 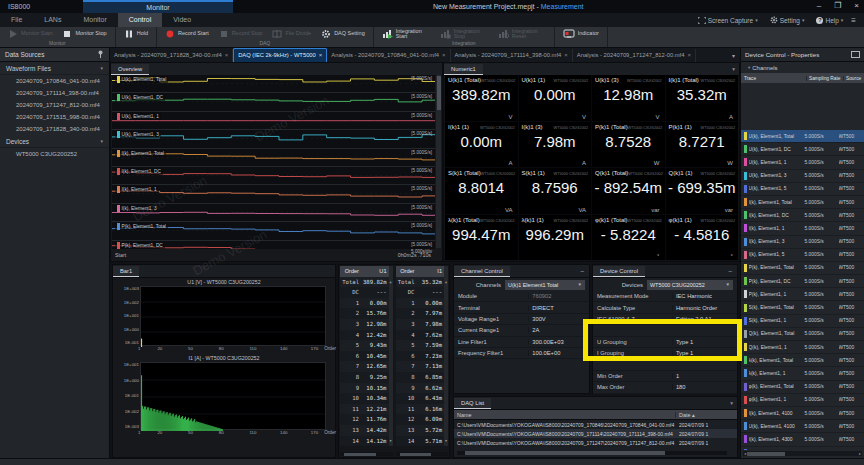 What do you see at coordinates (422, 454) in the screenshot?
I see `table-horizontal-scrollbar` at bounding box center [422, 454].